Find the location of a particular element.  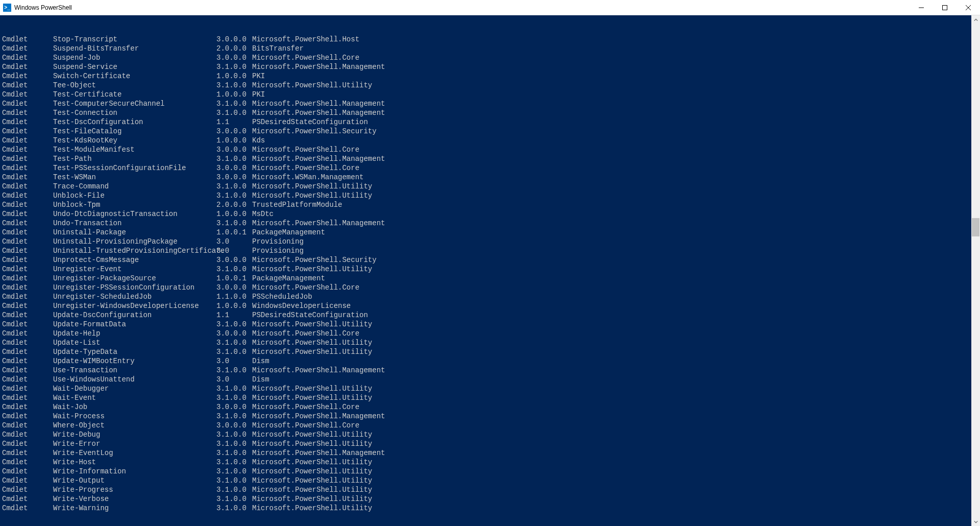

output-row: CmdletSuspend-BitsTransfer2.0.0.0BitsTra… is located at coordinates (490, 49).